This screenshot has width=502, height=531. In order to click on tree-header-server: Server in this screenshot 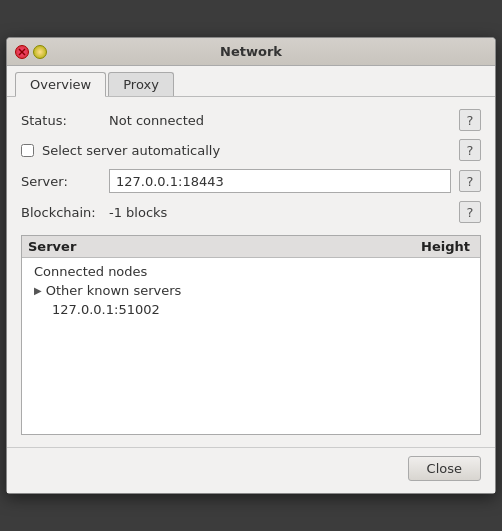, I will do `click(224, 246)`.